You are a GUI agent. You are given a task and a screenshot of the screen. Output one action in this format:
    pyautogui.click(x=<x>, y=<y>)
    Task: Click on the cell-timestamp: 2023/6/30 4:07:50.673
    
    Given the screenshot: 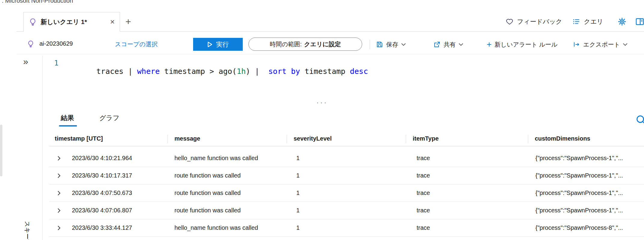 What is the action you would take?
    pyautogui.click(x=102, y=193)
    